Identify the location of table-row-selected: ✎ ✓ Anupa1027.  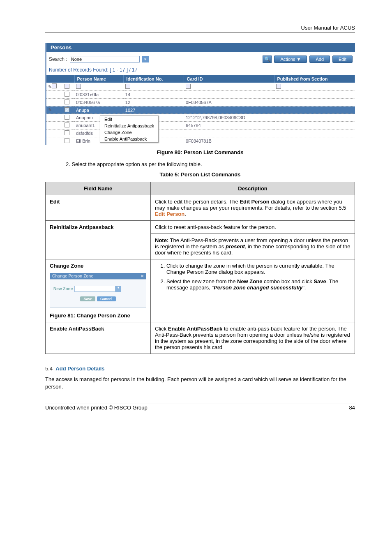
(201, 110).